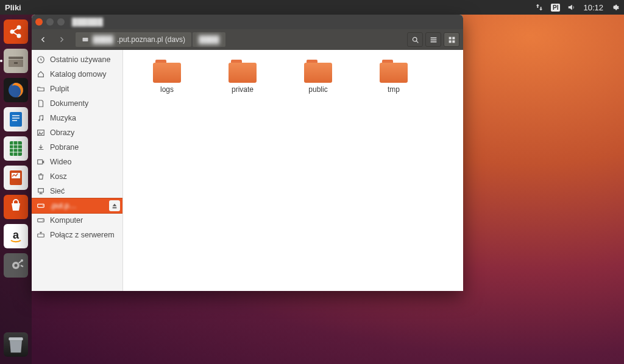 Image resolution: width=624 pixels, height=364 pixels. What do you see at coordinates (16, 265) in the screenshot?
I see `launcher-settings` at bounding box center [16, 265].